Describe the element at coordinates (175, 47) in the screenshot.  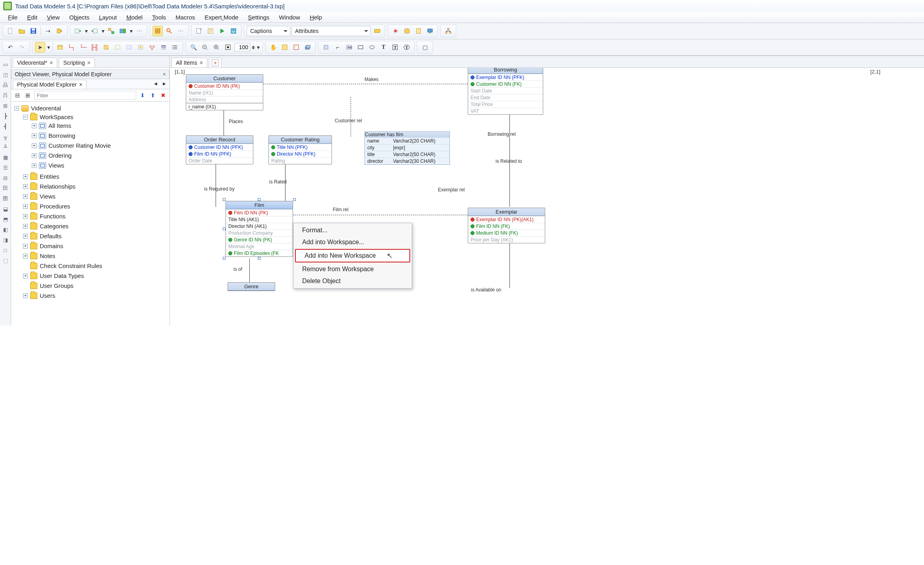
I see `list-icon` at that location.